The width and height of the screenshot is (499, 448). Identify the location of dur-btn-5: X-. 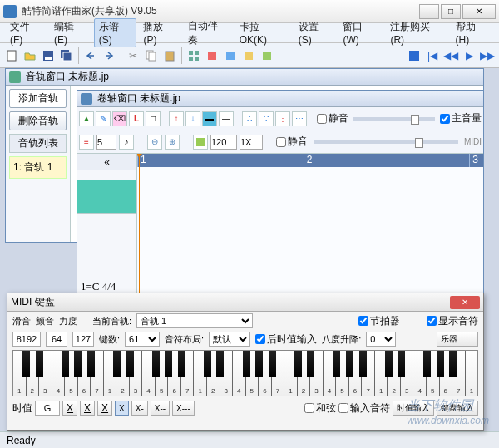
(140, 408).